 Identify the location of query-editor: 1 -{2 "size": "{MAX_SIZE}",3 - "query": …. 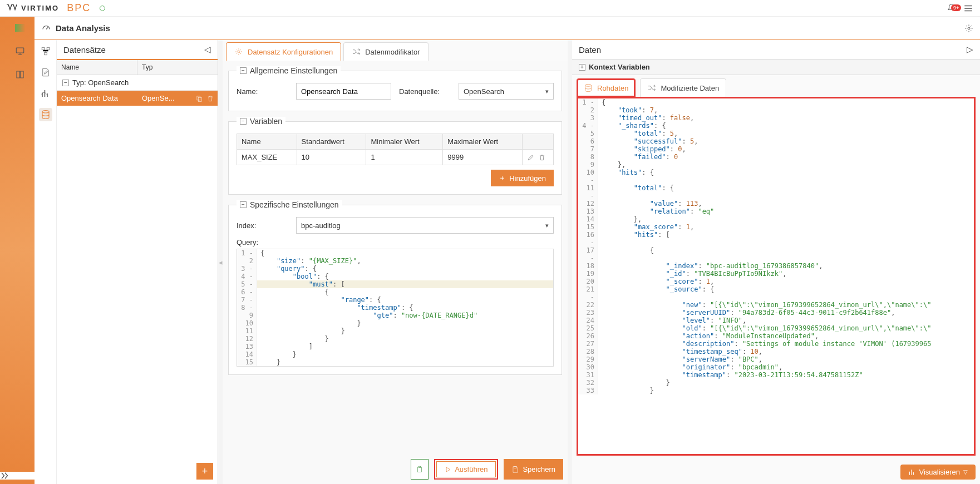
(395, 308).